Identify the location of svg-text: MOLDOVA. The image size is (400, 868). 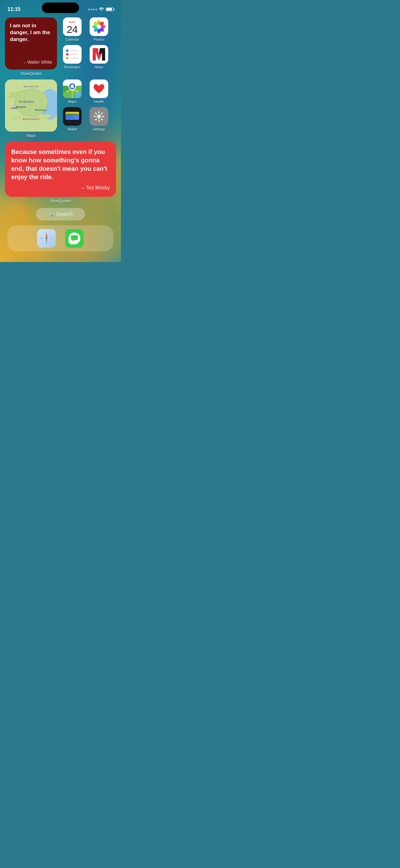
(31, 86).